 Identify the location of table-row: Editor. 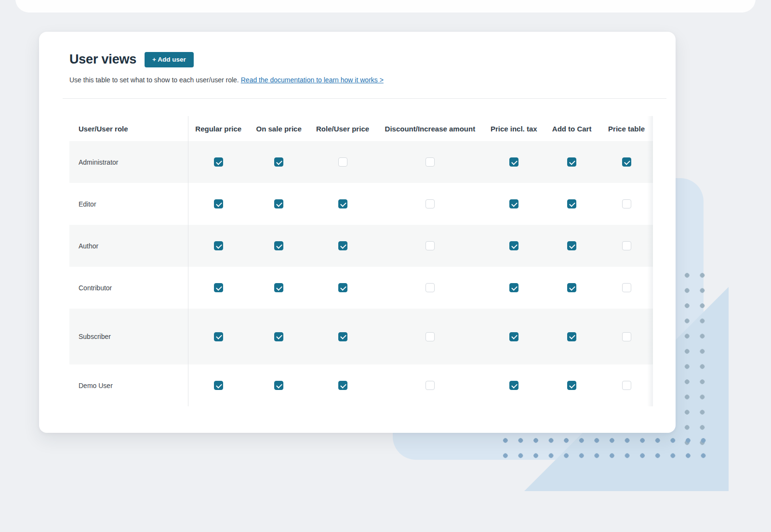
(361, 204).